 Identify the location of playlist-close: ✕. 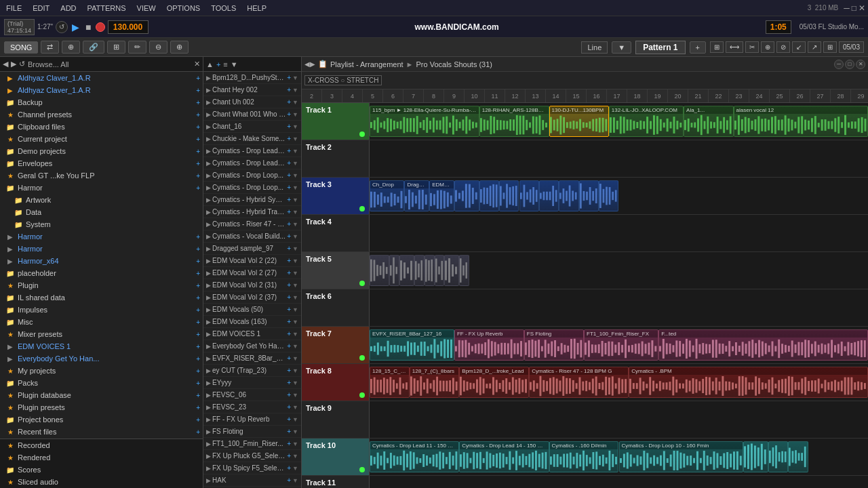
(861, 64).